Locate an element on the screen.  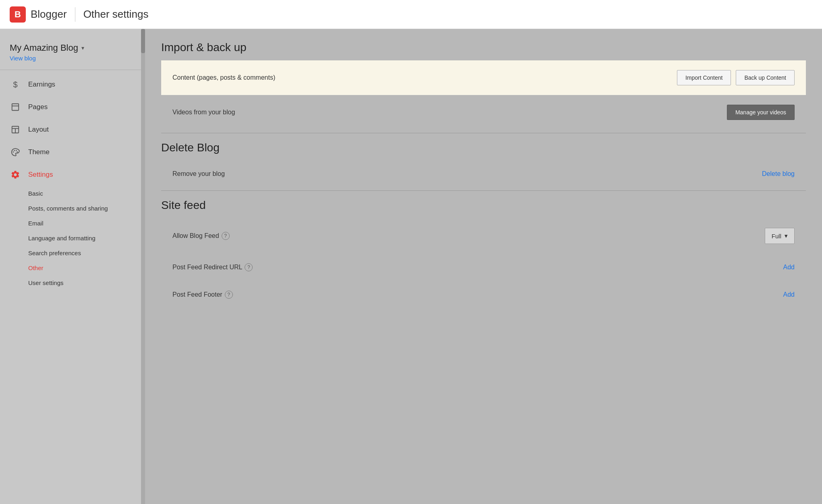
theme-icon is located at coordinates (15, 152).